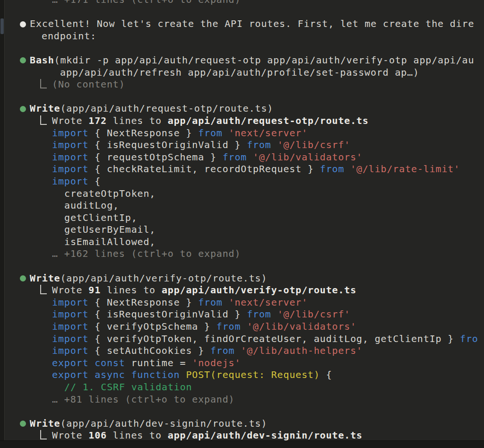 This screenshot has width=484, height=448. What do you see at coordinates (148, 279) in the screenshot?
I see `line-text: Write(app/api/auth/verify-otp/route.ts)` at bounding box center [148, 279].